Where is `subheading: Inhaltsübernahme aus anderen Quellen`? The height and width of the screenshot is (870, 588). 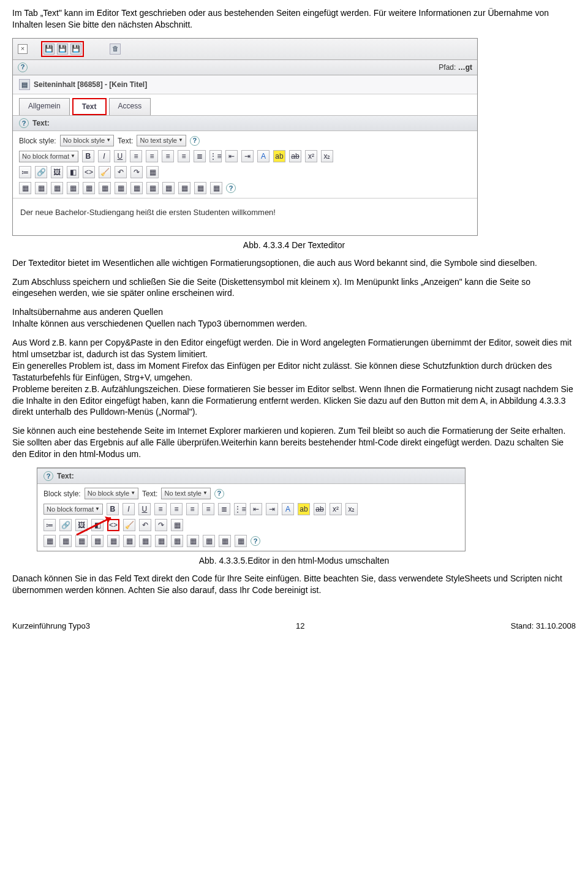
subheading: Inhaltsübernahme aus anderen Quellen is located at coordinates (88, 312).